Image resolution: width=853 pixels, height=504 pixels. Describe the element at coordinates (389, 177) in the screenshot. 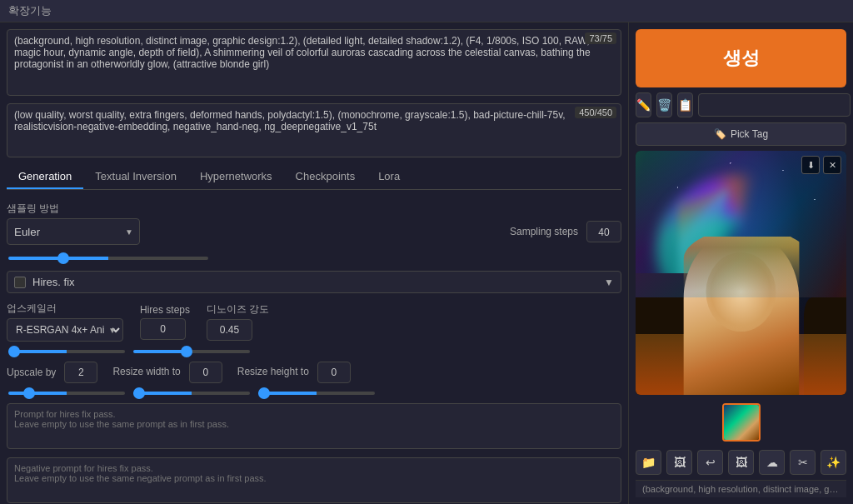

I see `tab-lora: Lora` at that location.